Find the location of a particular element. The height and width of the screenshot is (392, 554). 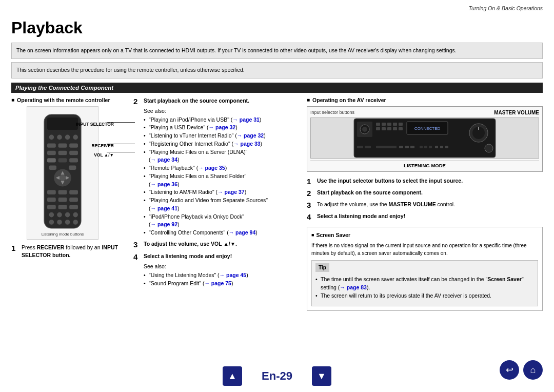

right-step-2-num: 2 is located at coordinates (310, 193).